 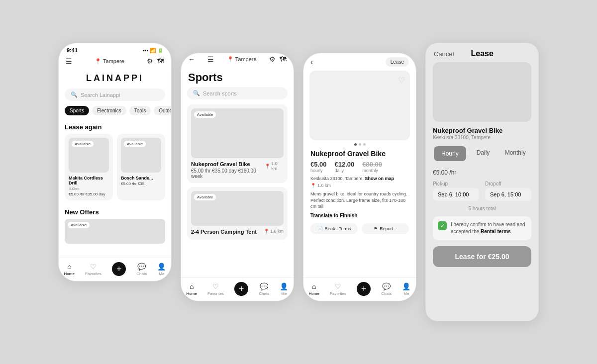 What do you see at coordinates (205, 114) in the screenshot?
I see `list-available-0: Available` at bounding box center [205, 114].